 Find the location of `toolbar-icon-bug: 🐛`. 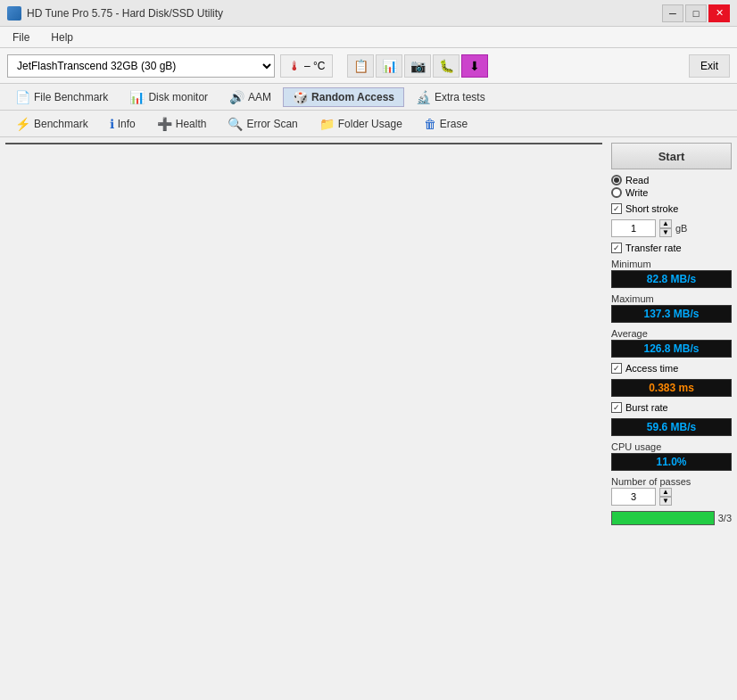

toolbar-icon-bug: 🐛 is located at coordinates (446, 66).